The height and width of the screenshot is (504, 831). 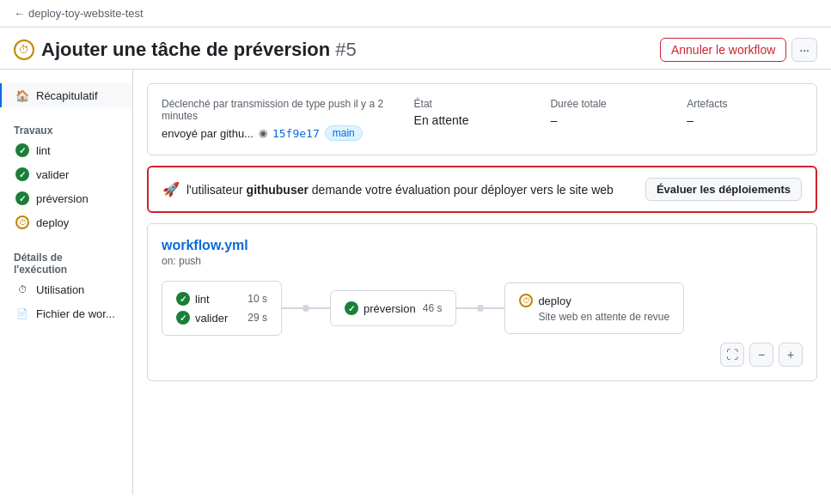 I want to click on sidebar-item-fichier: 📄 Fichier de wor..., so click(x=66, y=313).